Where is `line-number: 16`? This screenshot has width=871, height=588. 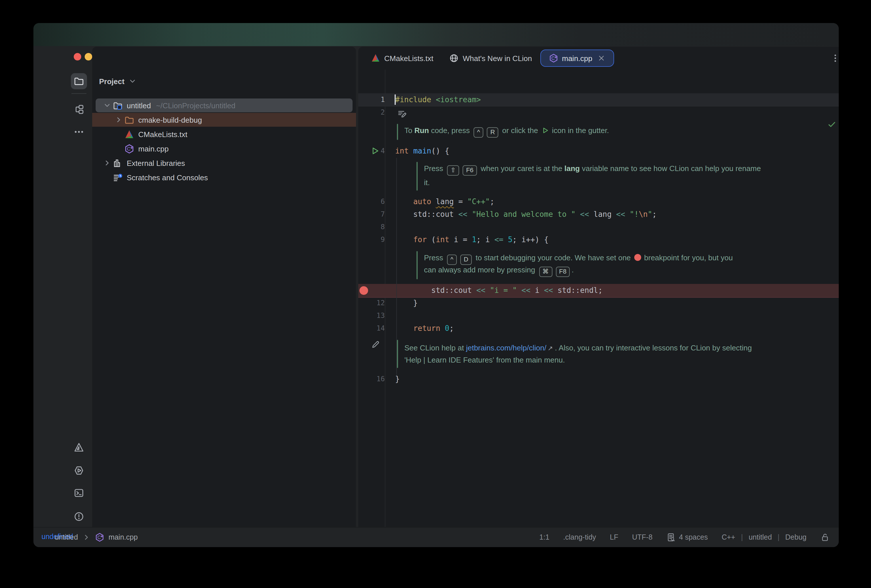 line-number: 16 is located at coordinates (372, 379).